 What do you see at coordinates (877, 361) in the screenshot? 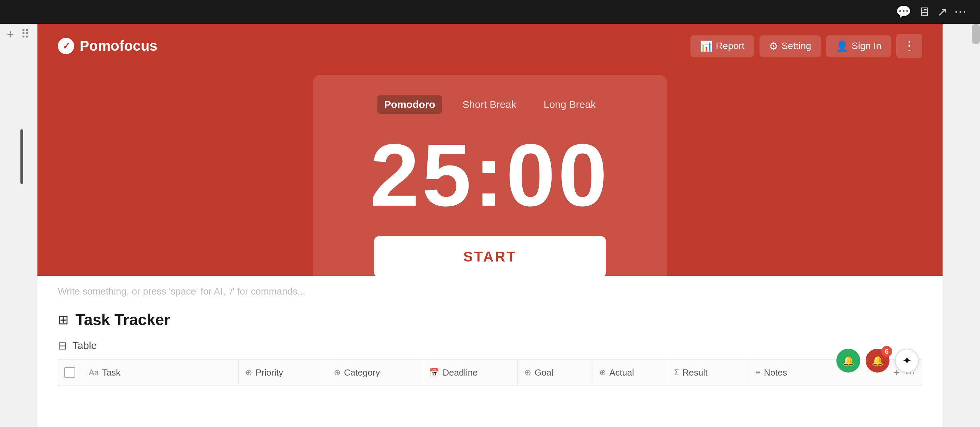
I see `red-float-icon: 🔔 6` at bounding box center [877, 361].